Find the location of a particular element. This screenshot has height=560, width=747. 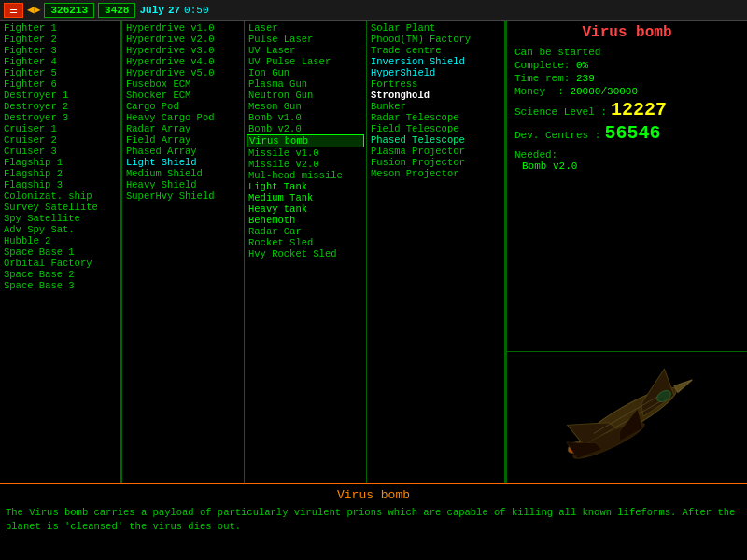

ship-item: Adv Spy Sat. is located at coordinates (60, 230).